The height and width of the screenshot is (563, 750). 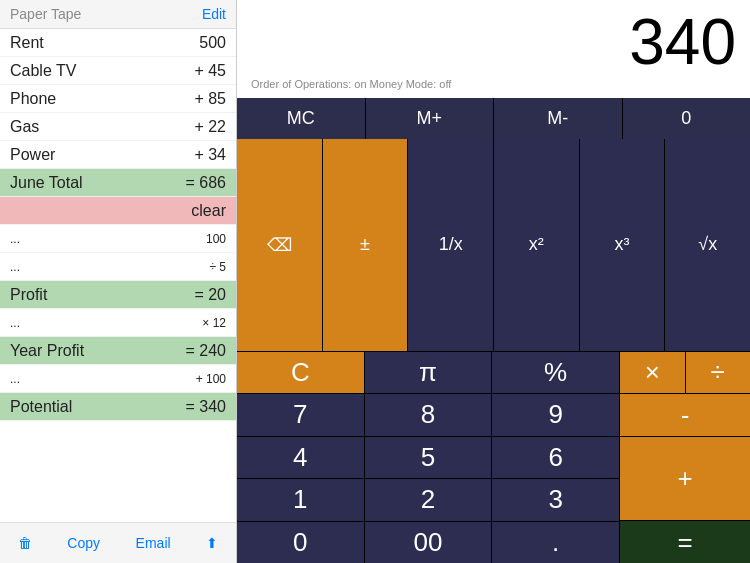 What do you see at coordinates (41, 407) in the screenshot?
I see `row-label: Potential` at bounding box center [41, 407].